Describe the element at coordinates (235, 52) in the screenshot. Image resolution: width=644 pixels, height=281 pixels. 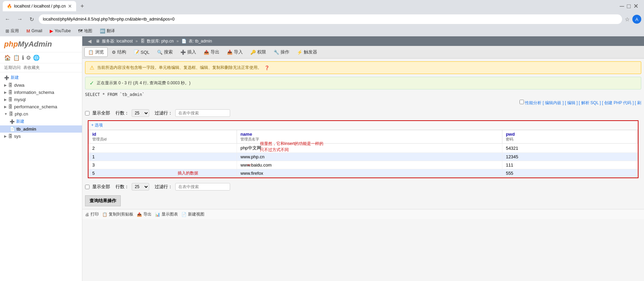
I see `import-button: 📥 导入` at that location.